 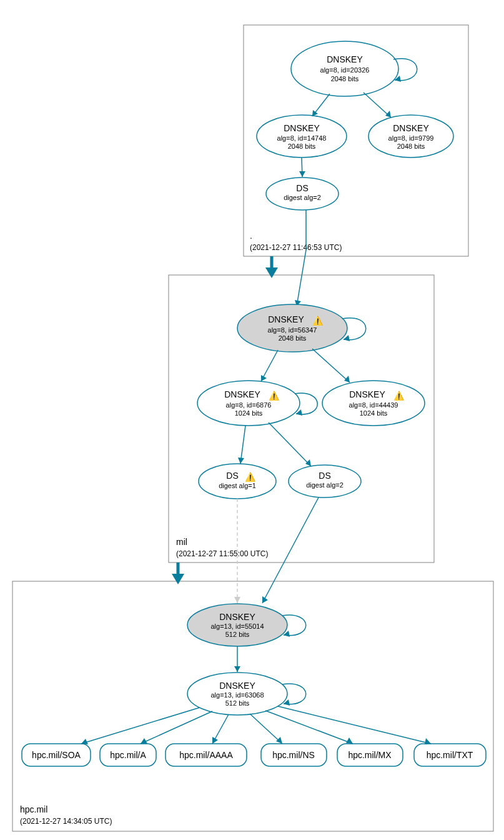 What do you see at coordinates (302, 128) in the screenshot?
I see `node-root-zsk1-title: DNSKEY` at bounding box center [302, 128].